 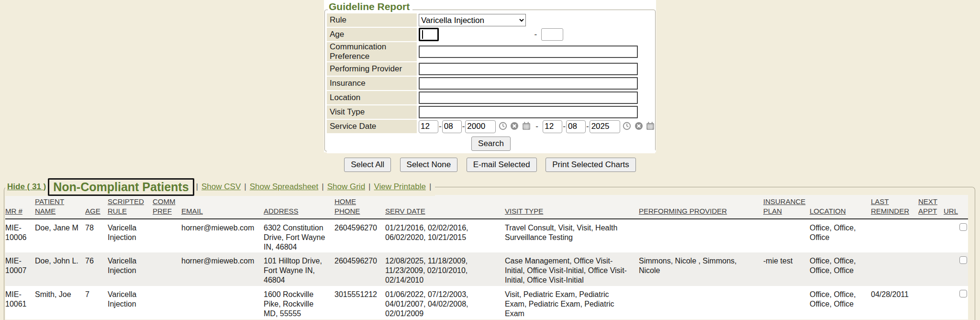 What do you see at coordinates (445, 236) in the screenshot?
I see `table-cell: 01/21/2016, 02/02/2016, 06/02/2020, 10/2…` at bounding box center [445, 236].